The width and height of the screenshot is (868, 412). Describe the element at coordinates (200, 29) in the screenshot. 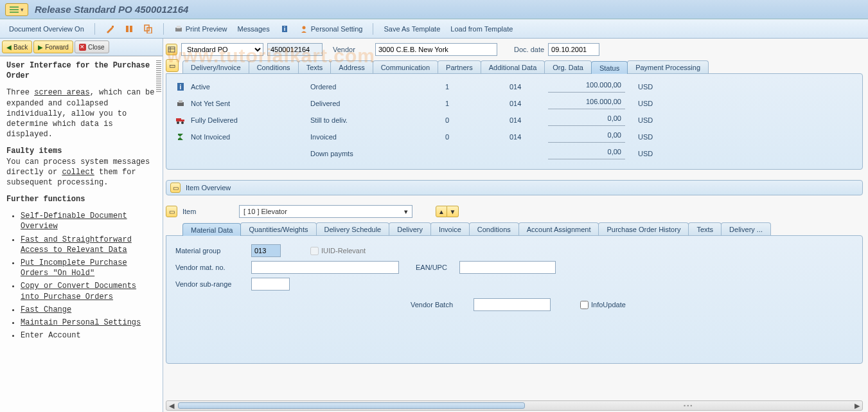

I see `print-preview-button: Print Preview` at that location.